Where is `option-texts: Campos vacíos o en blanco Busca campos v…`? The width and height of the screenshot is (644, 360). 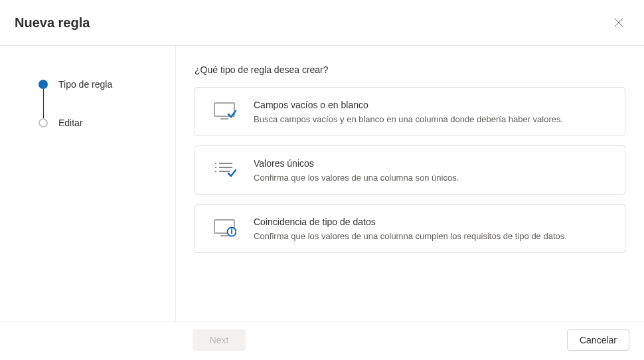
option-texts: Campos vacíos o en blanco Busca campos v… is located at coordinates (408, 112).